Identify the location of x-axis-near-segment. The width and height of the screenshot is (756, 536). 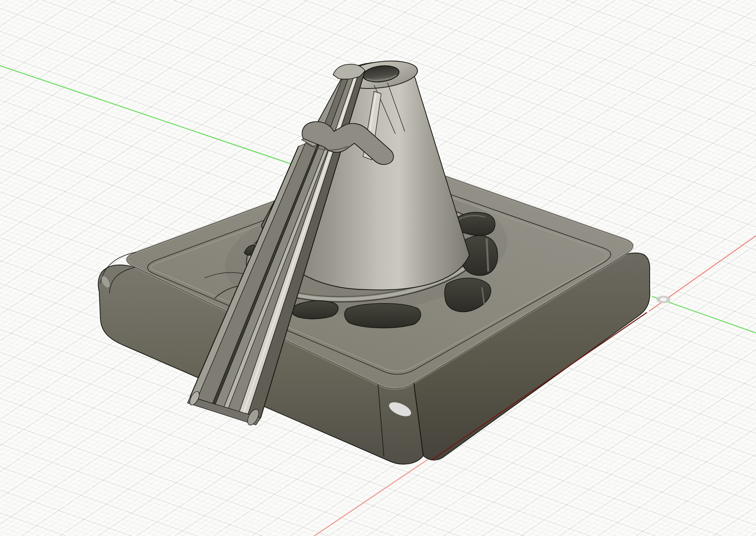
(371, 498).